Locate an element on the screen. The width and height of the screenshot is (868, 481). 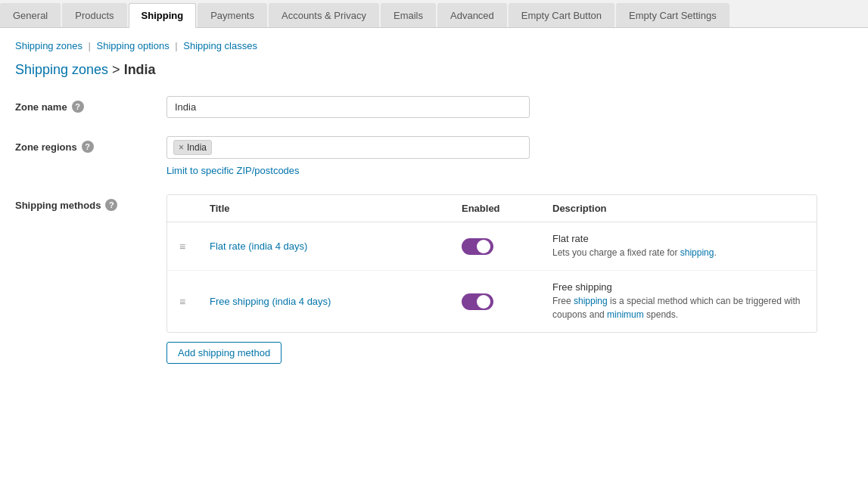
india-tag-remove: × is located at coordinates (182, 147).